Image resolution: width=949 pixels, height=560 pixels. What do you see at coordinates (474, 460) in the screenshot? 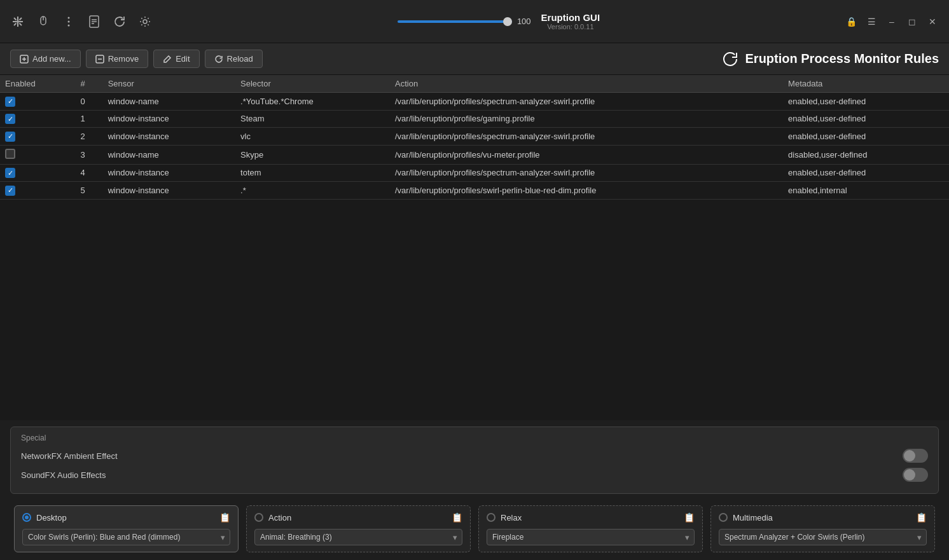
I see `special-section: Special NetworkFX Ambient Effect SoundFX…` at bounding box center [474, 460].